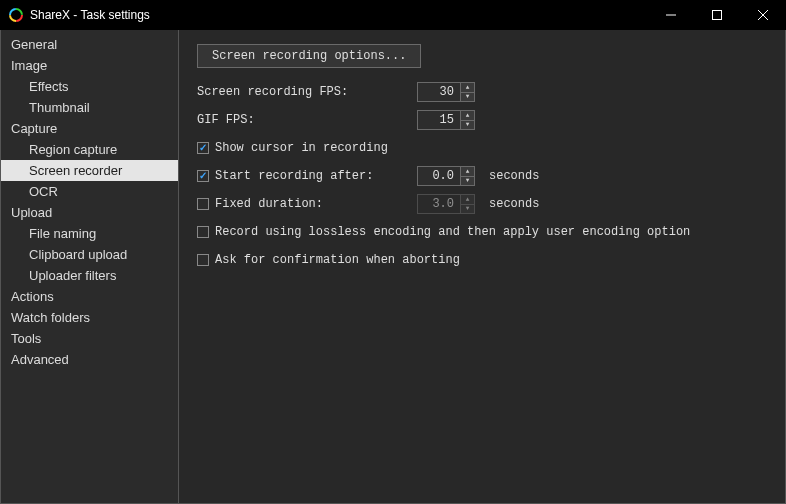 This screenshot has height=504, width=786. What do you see at coordinates (203, 232) in the screenshot?
I see `lossless-checkbox` at bounding box center [203, 232].